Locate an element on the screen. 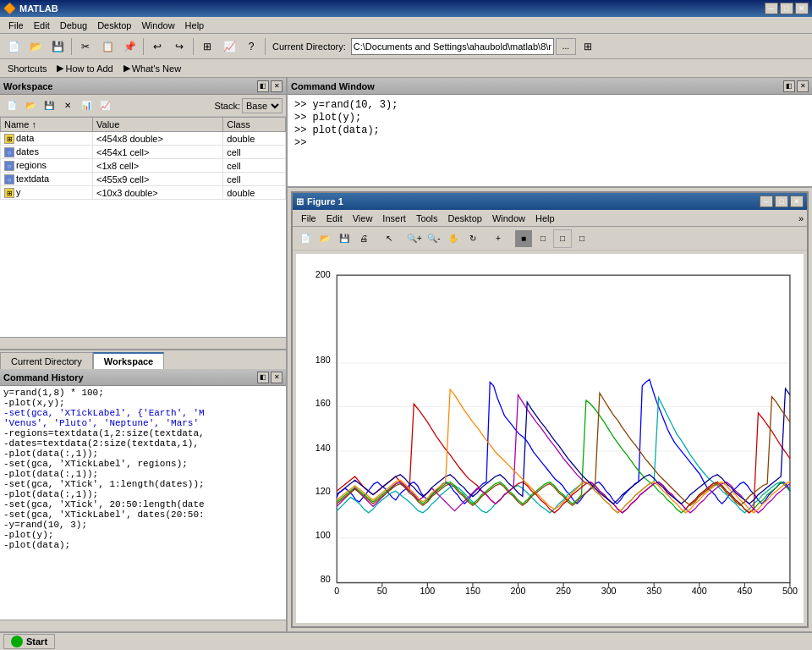 The height and width of the screenshot is (650, 812). plot-button: 📈 is located at coordinates (229, 47).